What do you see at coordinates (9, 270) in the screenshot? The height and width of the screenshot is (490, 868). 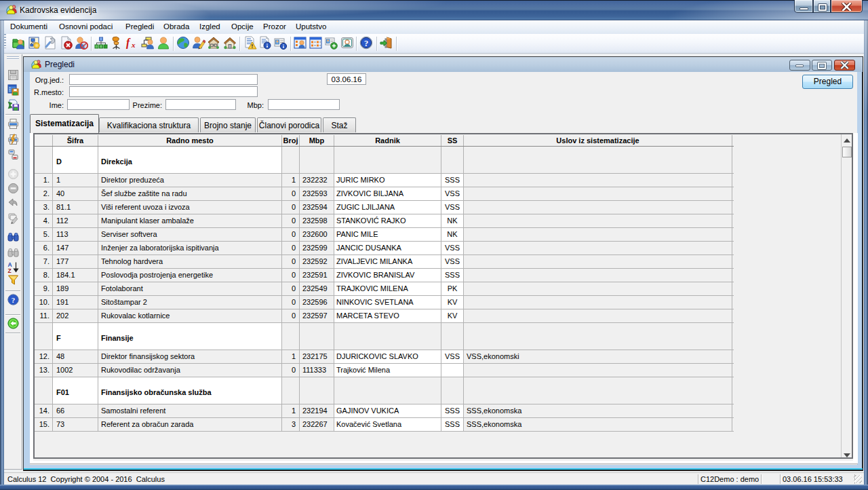 I see `svg-text: Z` at bounding box center [9, 270].